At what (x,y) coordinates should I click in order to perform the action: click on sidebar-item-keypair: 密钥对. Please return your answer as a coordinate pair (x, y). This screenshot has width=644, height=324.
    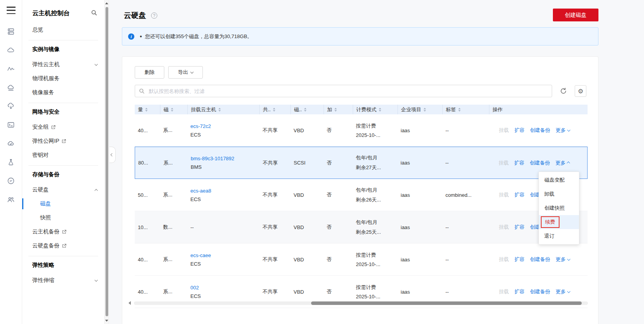
    Looking at the image, I should click on (63, 155).